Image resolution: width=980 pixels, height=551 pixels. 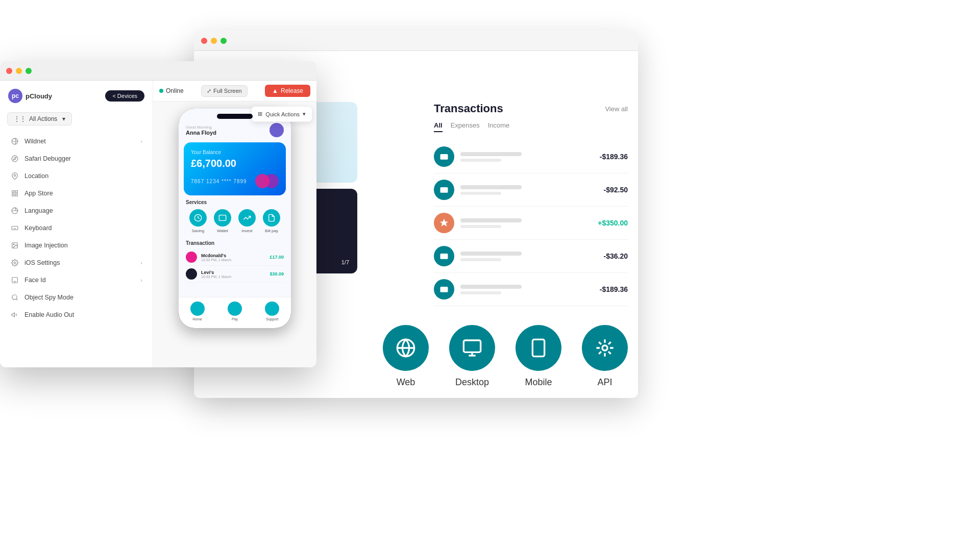 I want to click on user-name: Anna Floyd, so click(x=201, y=133).